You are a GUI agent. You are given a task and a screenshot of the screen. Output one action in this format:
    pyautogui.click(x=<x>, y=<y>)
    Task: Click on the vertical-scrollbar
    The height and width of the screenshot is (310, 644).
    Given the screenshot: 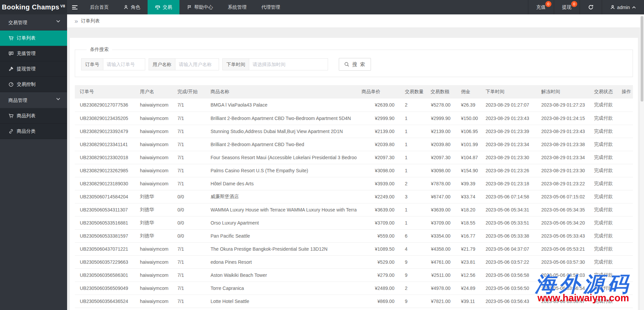 What is the action you would take?
    pyautogui.click(x=642, y=162)
    